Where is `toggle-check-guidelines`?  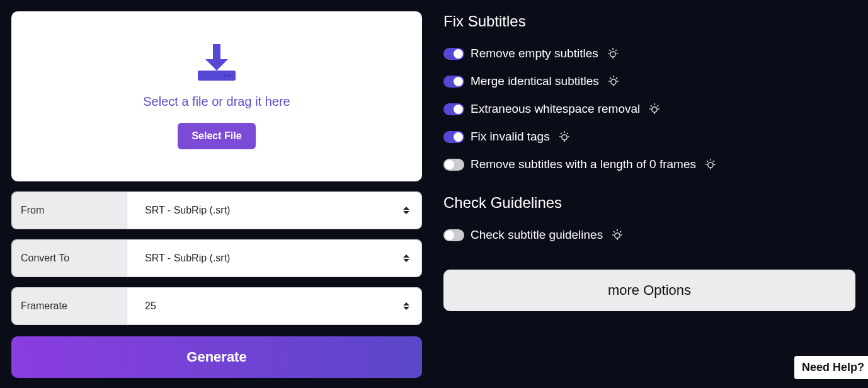
toggle-check-guidelines is located at coordinates (454, 236).